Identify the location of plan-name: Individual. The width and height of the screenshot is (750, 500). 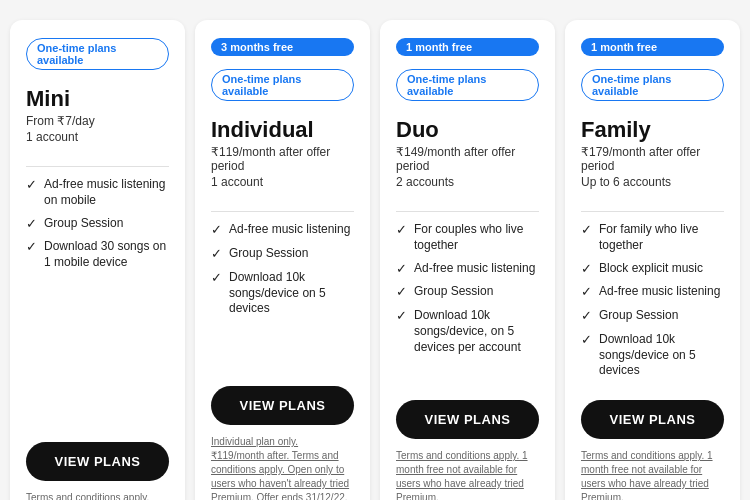
(282, 130).